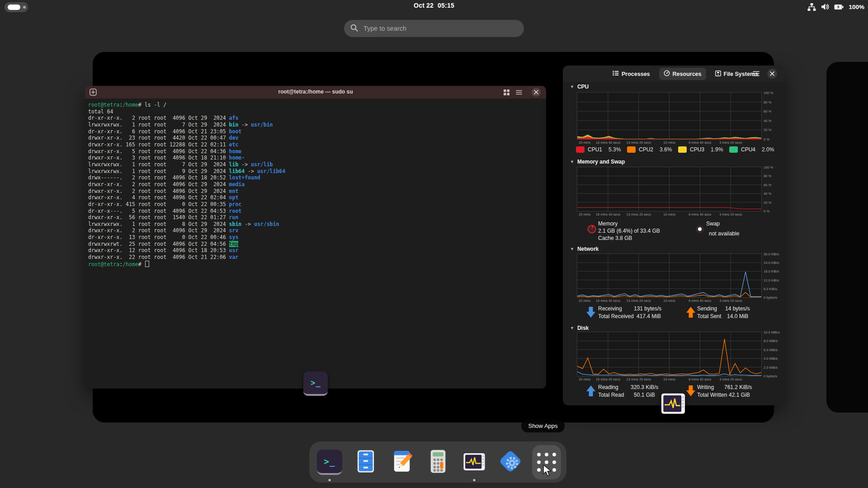  What do you see at coordinates (438, 28) in the screenshot?
I see `search-input` at bounding box center [438, 28].